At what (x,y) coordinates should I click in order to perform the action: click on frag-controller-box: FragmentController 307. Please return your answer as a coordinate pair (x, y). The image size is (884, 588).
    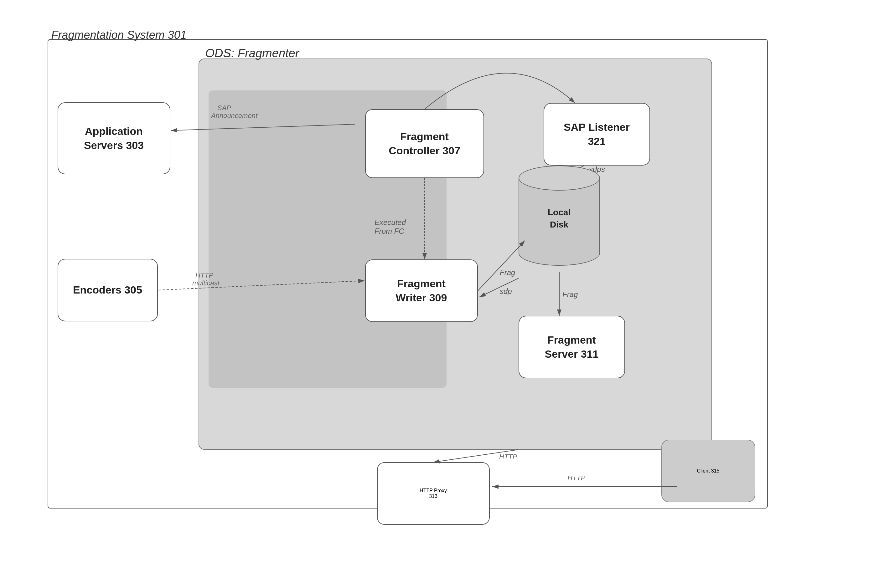
    Looking at the image, I should click on (425, 144).